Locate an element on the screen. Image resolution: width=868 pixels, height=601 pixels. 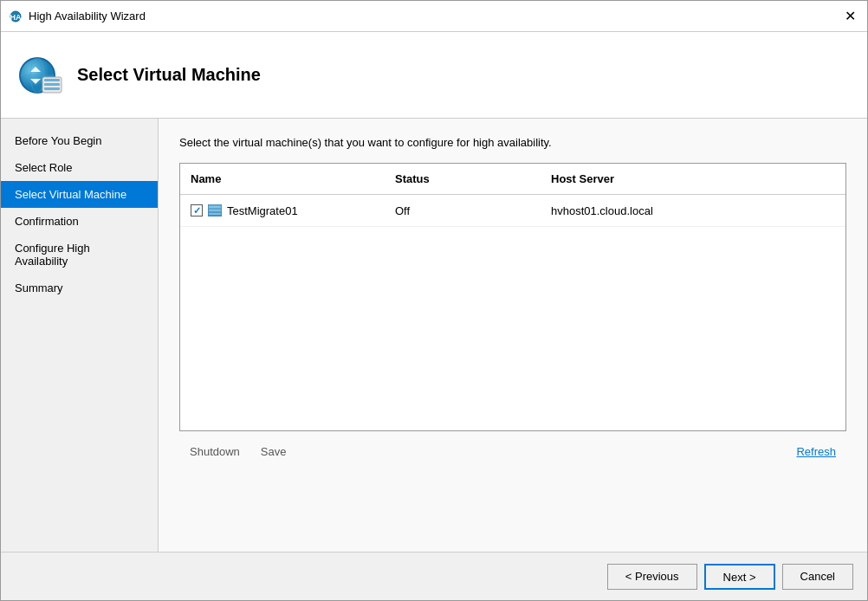
sidebar-item-select-role: Select Role is located at coordinates (80, 168).